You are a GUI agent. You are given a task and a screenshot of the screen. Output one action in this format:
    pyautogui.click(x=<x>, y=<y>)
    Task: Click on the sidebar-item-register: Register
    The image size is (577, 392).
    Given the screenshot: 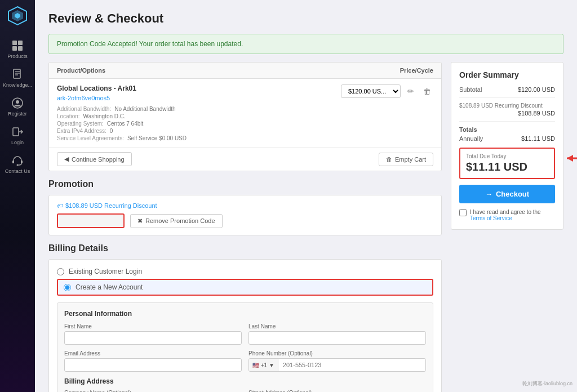 What is the action you would take?
    pyautogui.click(x=17, y=107)
    